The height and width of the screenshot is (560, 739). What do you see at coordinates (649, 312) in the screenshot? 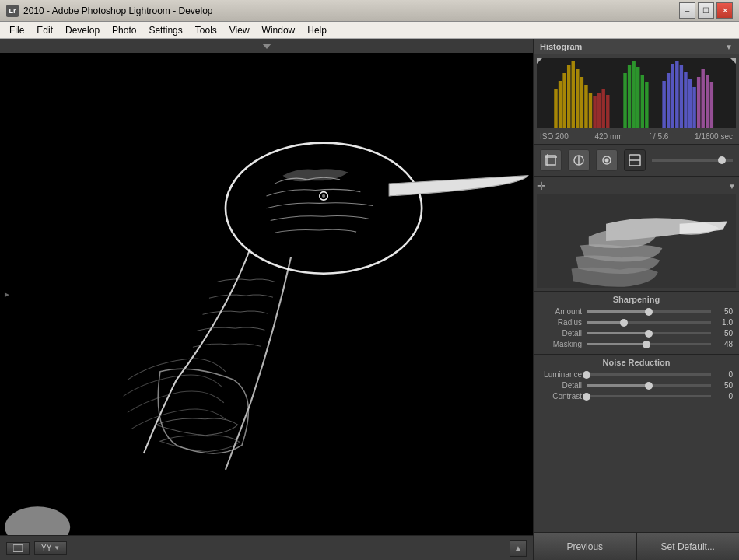
I see `amount-thumb` at bounding box center [649, 312].